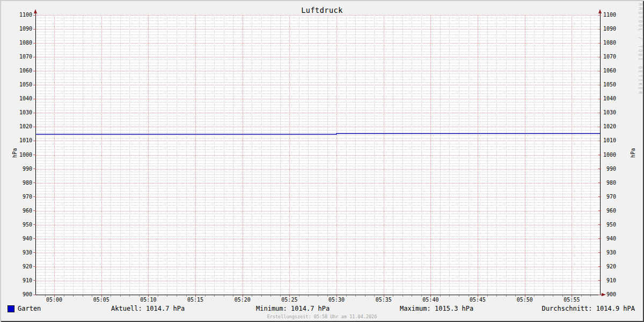  What do you see at coordinates (633, 153) in the screenshot?
I see `y-axis-unit-right: hPa` at bounding box center [633, 153].